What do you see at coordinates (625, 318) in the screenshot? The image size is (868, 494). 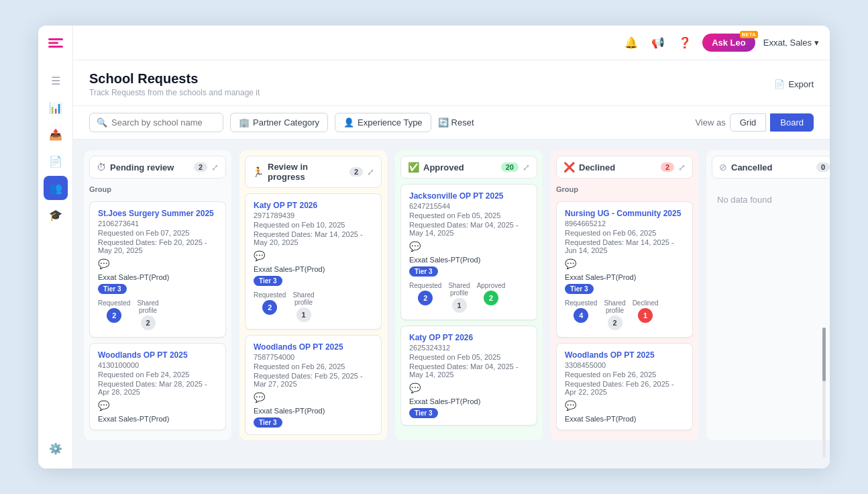 I see `column-body-declined: Nursing UG - Community 2025 8964665212 R…` at bounding box center [625, 318].